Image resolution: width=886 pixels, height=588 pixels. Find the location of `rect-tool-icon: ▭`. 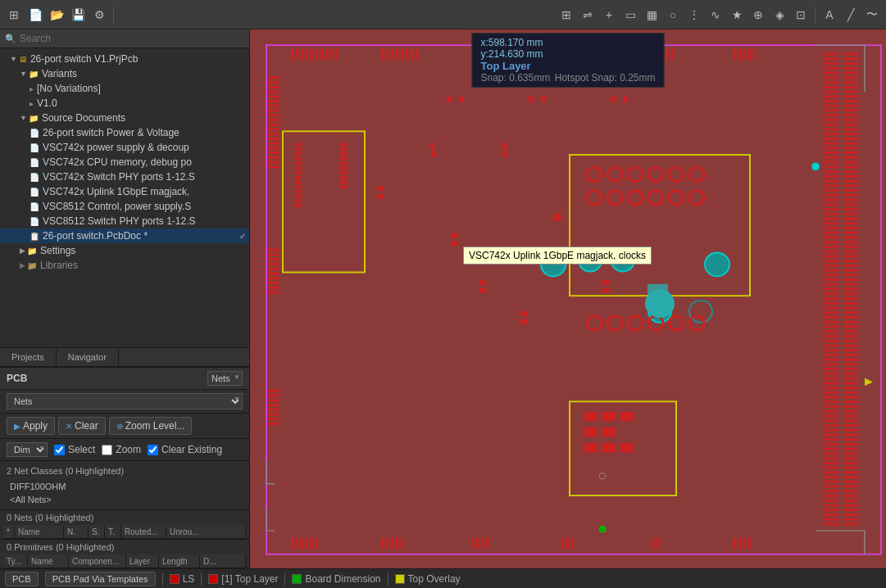

rect-tool-icon: ▭ is located at coordinates (630, 15).